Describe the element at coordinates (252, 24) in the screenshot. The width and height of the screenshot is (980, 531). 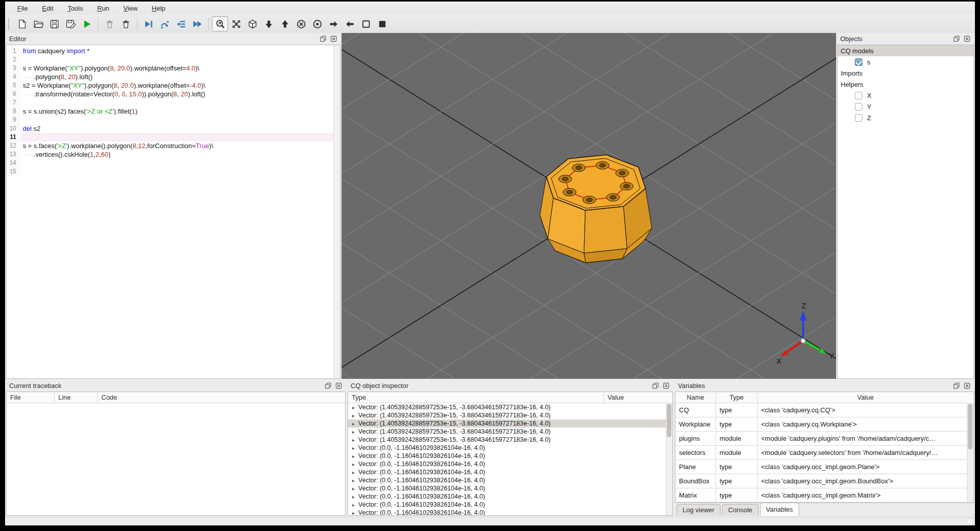
I see `iso-view-icon` at that location.